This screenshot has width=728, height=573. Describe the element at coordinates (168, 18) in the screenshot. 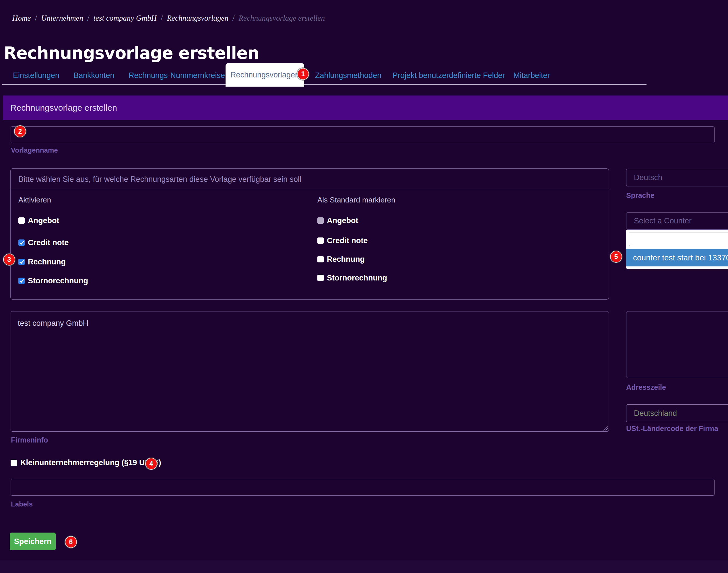

I see `breadcrumb: Home / Unternehmen / test company GmbH /…` at that location.